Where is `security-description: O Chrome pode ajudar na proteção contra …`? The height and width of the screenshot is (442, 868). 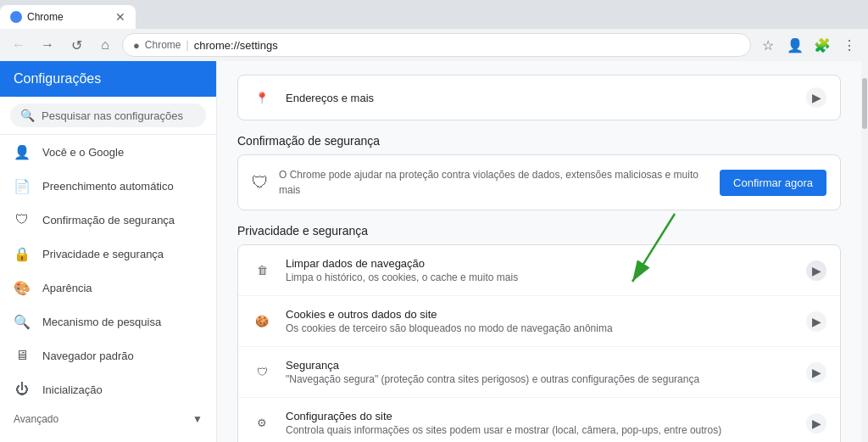
security-description: O Chrome pode ajudar na proteção contra … is located at coordinates (494, 182).